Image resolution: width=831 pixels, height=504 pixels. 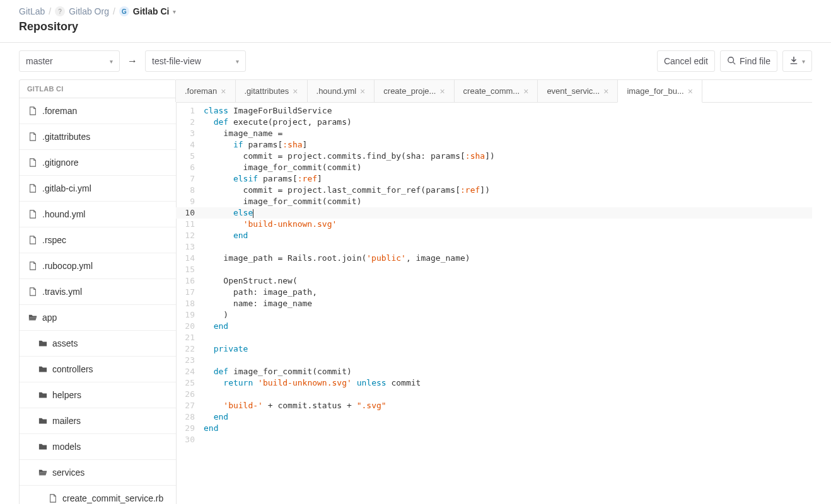 What do you see at coordinates (573, 91) in the screenshot?
I see `tab-label: event_servic...` at bounding box center [573, 91].